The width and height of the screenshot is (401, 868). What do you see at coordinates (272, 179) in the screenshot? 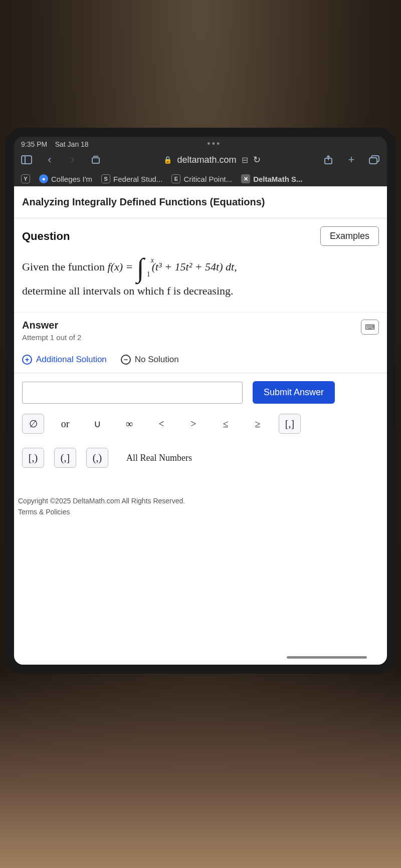
I see `tab-item: ✕ DeltaMath S...` at bounding box center [272, 179].